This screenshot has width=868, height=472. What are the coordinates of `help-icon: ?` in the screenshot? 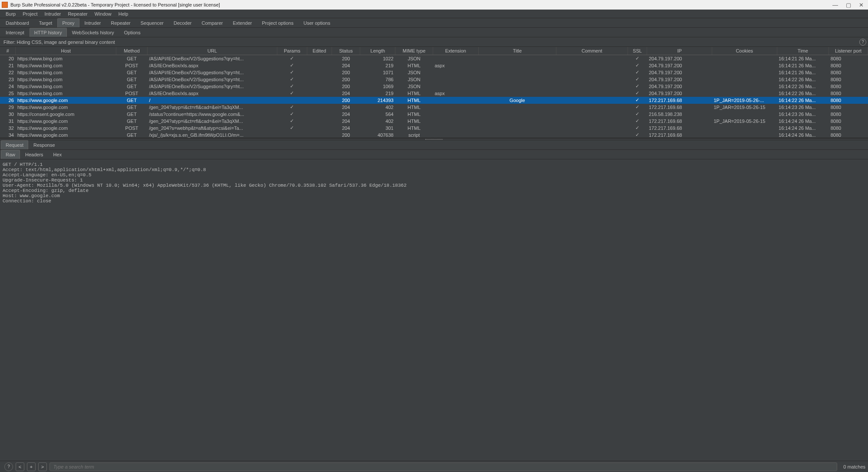 It's located at (863, 42).